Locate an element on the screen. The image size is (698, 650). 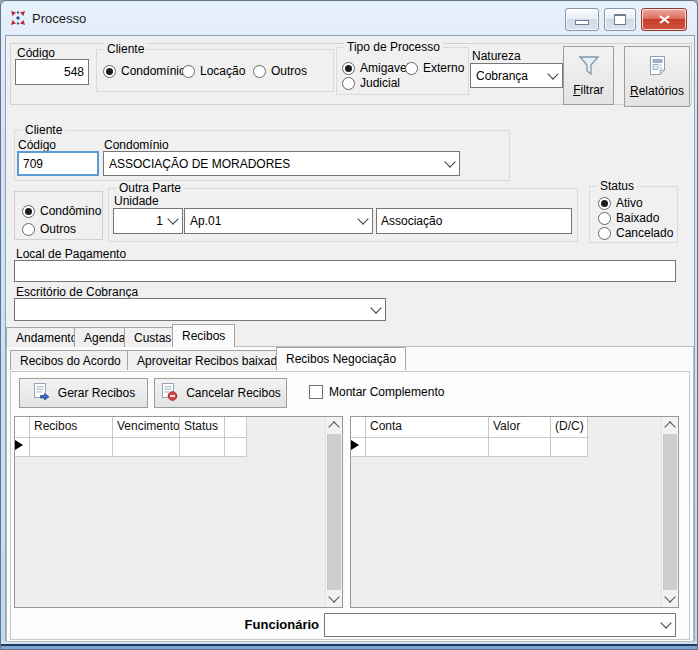
recibos-grid: Recibos Vencimento Status is located at coordinates (178, 512).